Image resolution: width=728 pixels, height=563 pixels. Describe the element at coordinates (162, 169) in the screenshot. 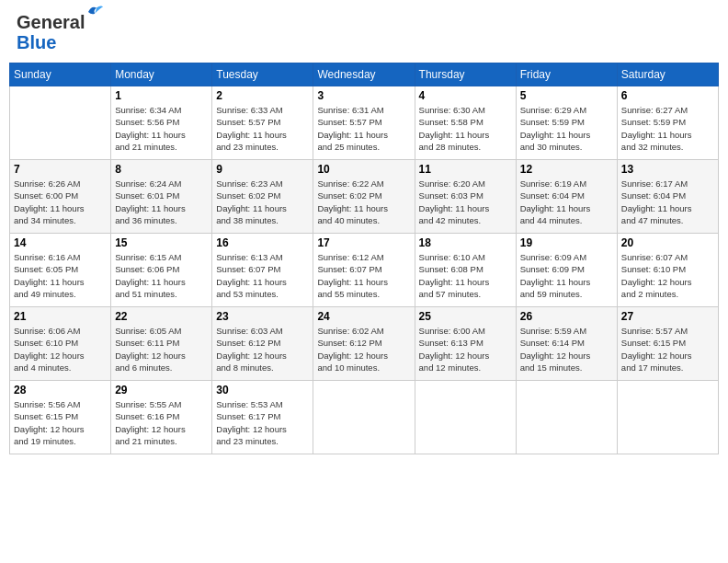

I see `day-number: 8` at that location.